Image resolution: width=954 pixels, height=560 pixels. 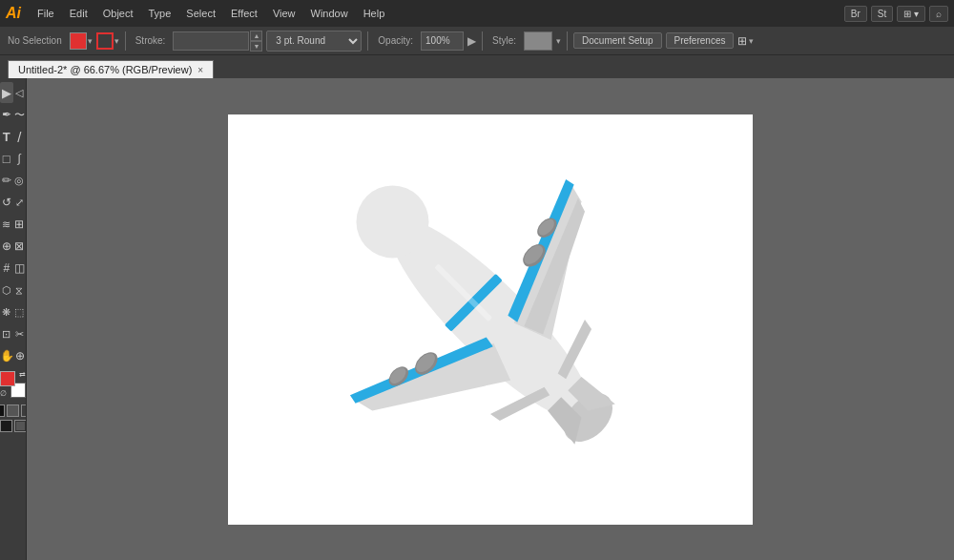 I want to click on symbol-tools-pair: ❋ ⬚, so click(x=13, y=312).